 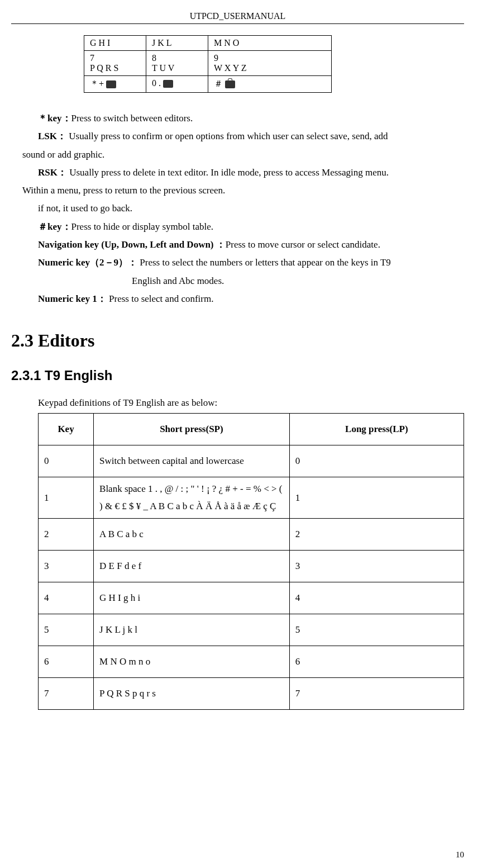 I want to click on num1-label: Numeric key 1：, so click(x=73, y=298).